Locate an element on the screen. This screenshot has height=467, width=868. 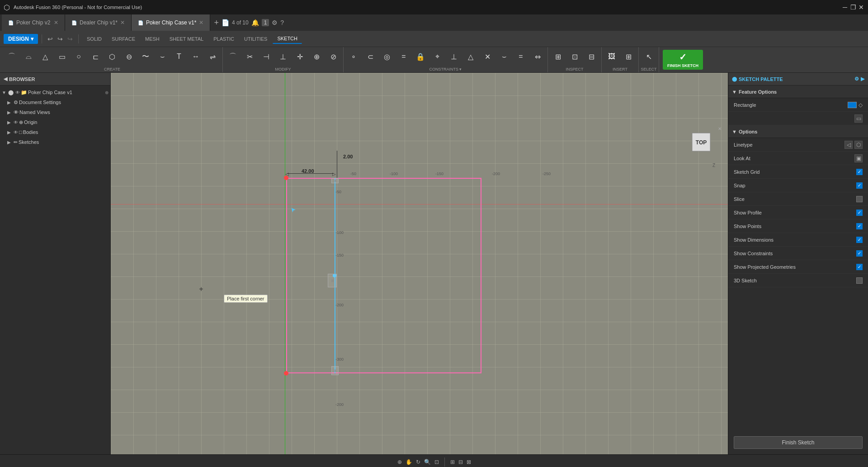
tool-tangent: ⌣ is located at coordinates (504, 57).